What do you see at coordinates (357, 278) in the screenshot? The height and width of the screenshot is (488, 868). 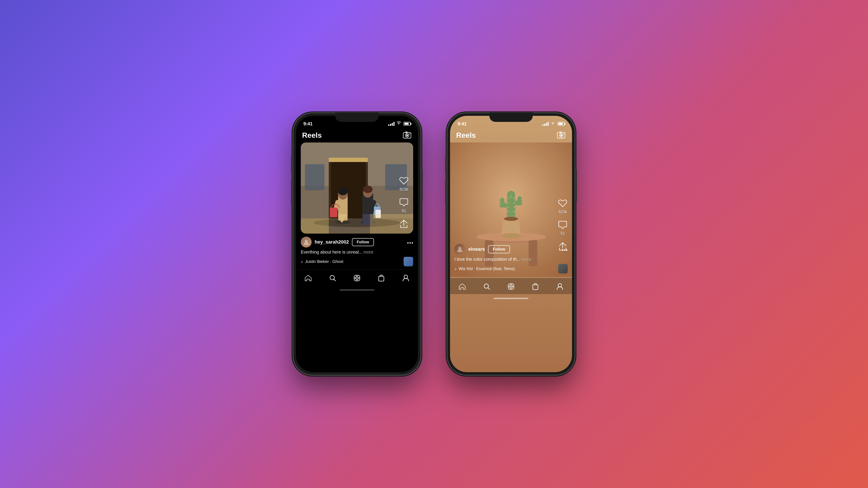 I see `phone1-nav-reels` at bounding box center [357, 278].